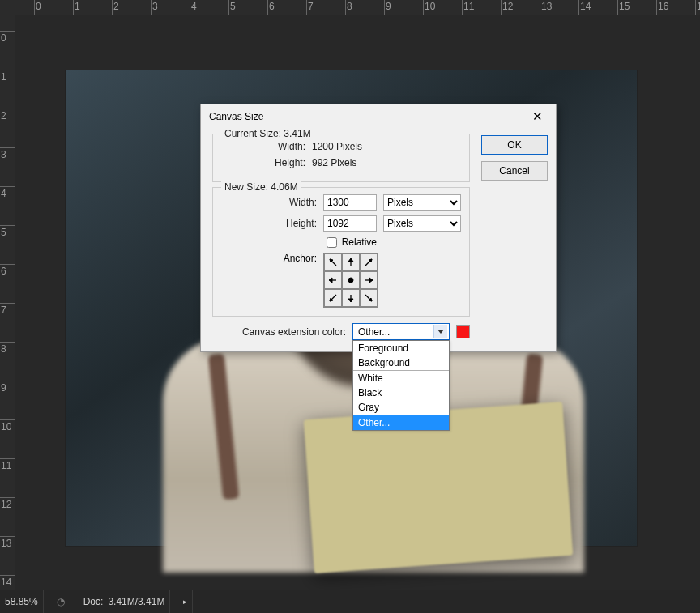 This screenshot has width=700, height=613. I want to click on height-label: Height:, so click(284, 223).